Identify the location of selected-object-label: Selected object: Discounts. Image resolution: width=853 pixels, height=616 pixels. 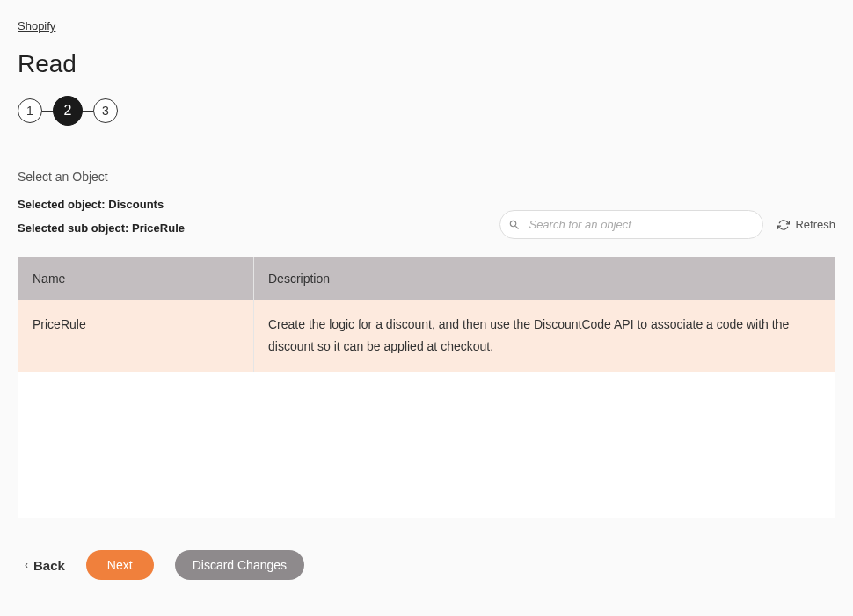
(426, 204).